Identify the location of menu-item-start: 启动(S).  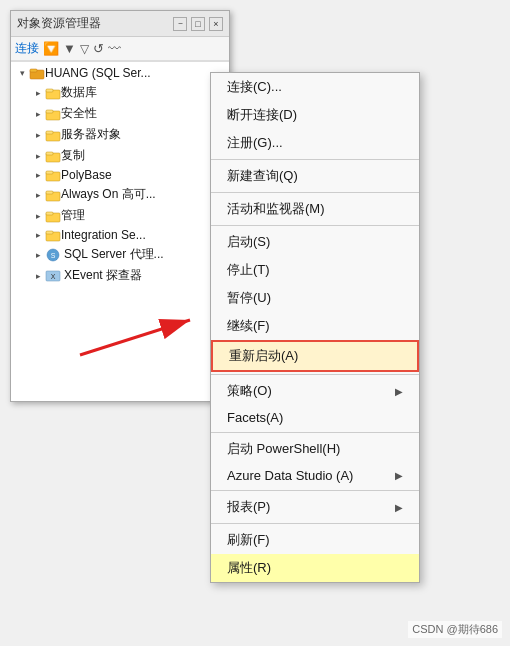
(315, 242).